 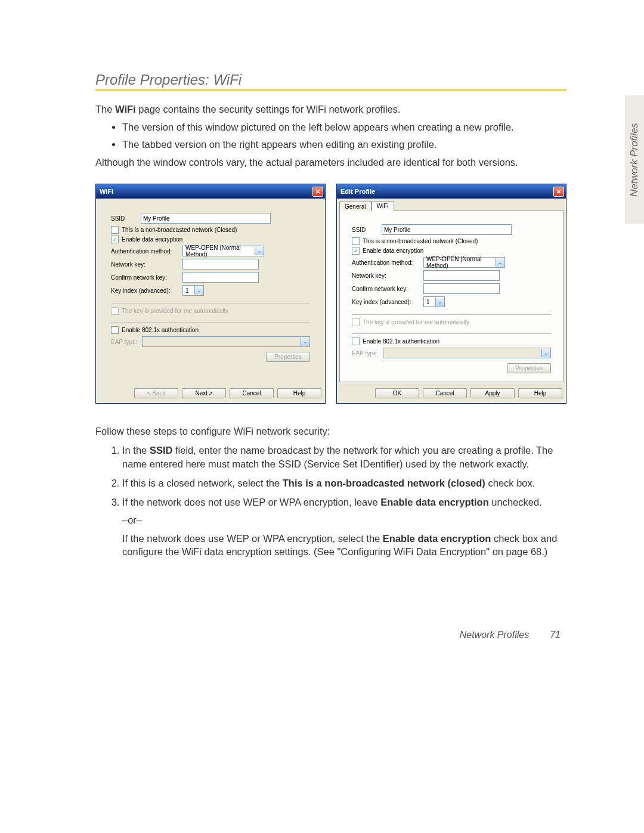 What do you see at coordinates (634, 160) in the screenshot?
I see `side-tab: Network Profiles` at bounding box center [634, 160].